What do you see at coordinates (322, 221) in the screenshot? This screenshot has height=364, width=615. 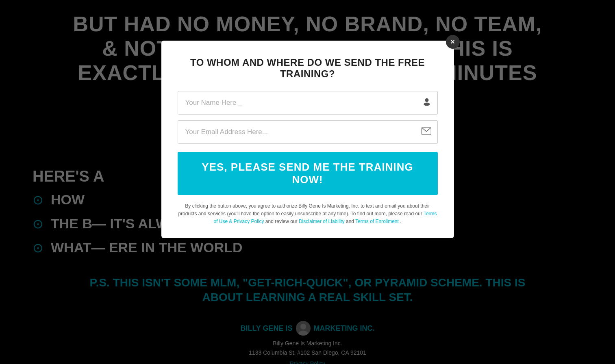 I see `disclaimer-of-liability-link: Disclaimer of Liability` at bounding box center [322, 221].